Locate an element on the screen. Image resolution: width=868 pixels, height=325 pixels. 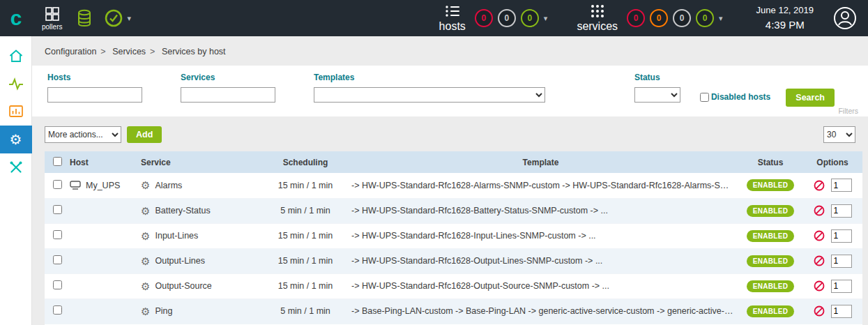
pollers-menu: pollers is located at coordinates (52, 18).